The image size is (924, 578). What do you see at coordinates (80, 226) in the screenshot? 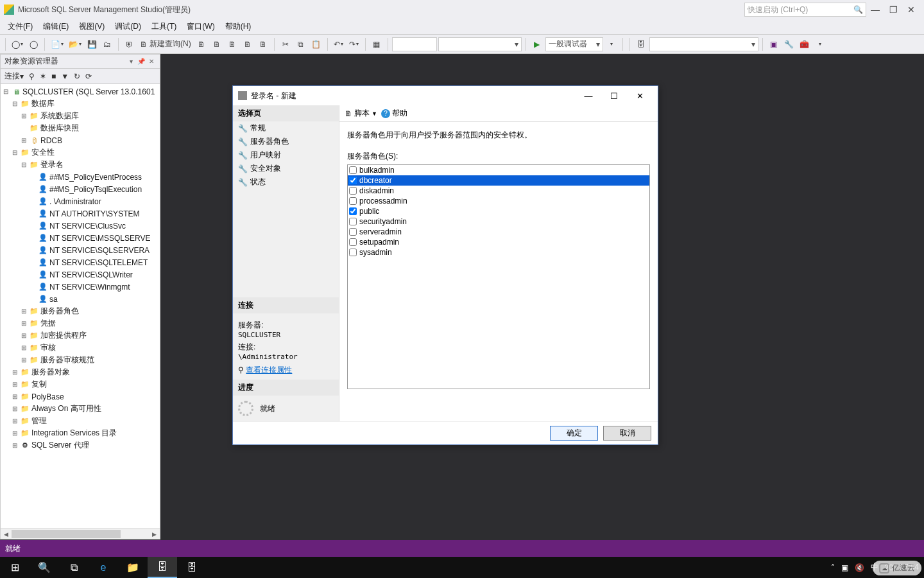
I see `tree-login-item: 👤NT SERVICE\ClusSvc` at bounding box center [80, 226].